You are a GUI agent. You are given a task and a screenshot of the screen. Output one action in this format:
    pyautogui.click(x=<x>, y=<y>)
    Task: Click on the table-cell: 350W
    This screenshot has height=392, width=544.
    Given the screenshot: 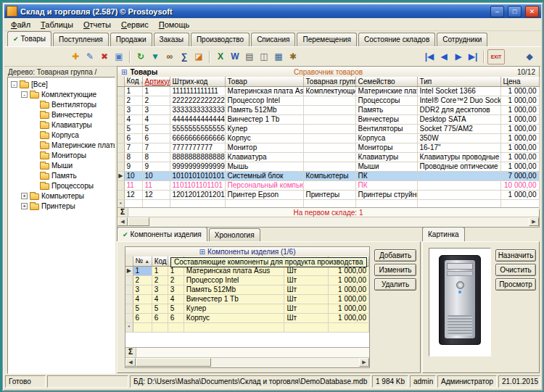 What is the action you would take?
    pyautogui.click(x=458, y=139)
    